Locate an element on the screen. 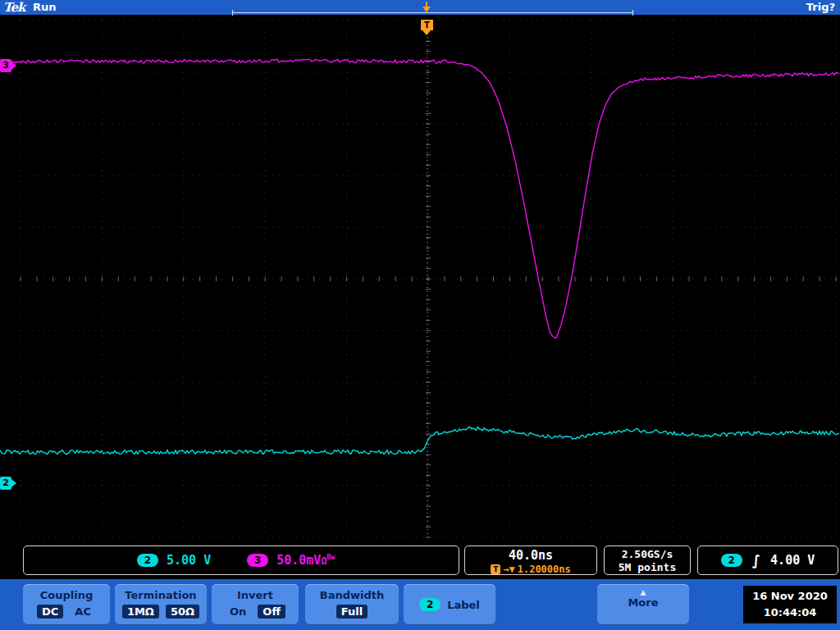  tek-logo: Tek is located at coordinates (14, 7).